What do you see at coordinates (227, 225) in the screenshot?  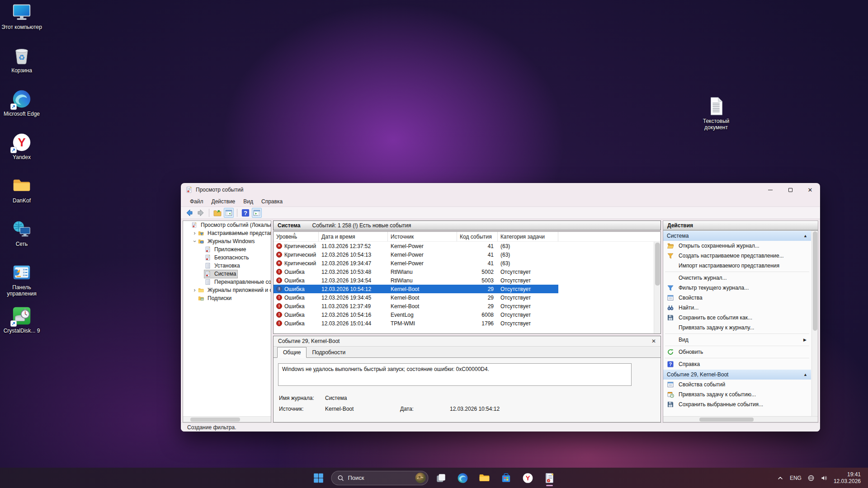 I see `tree-item-просмотр: Просмотр событий (Локальнь` at bounding box center [227, 225].